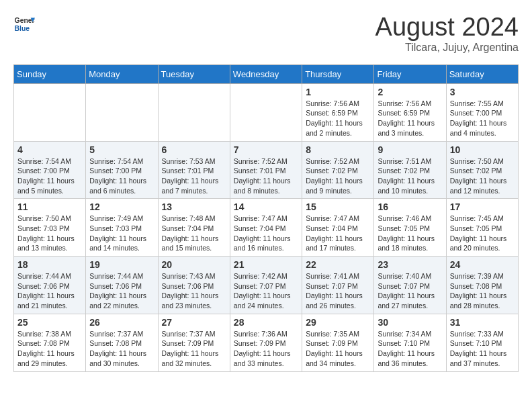  What do you see at coordinates (482, 265) in the screenshot?
I see `day-number: 24` at bounding box center [482, 265].